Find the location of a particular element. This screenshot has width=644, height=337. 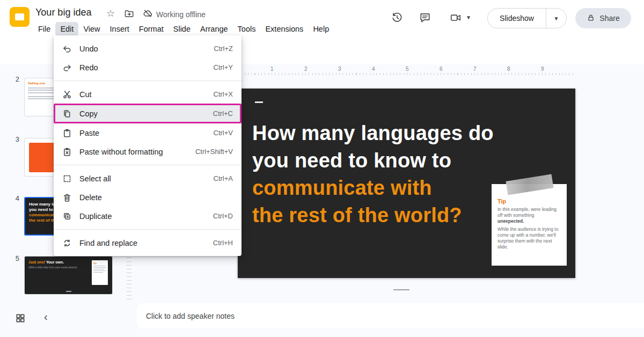

find-replace-icon is located at coordinates (67, 243).